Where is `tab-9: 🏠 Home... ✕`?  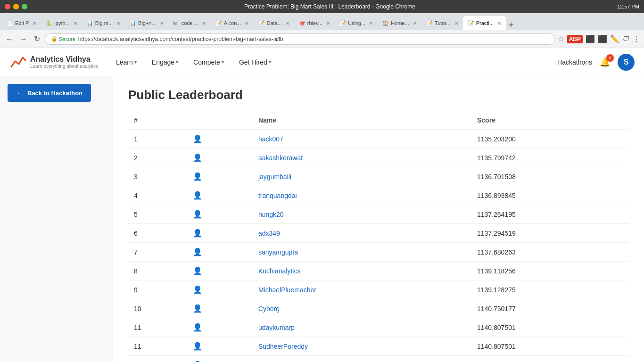 tab-9: 🏠 Home... ✕ is located at coordinates (400, 23).